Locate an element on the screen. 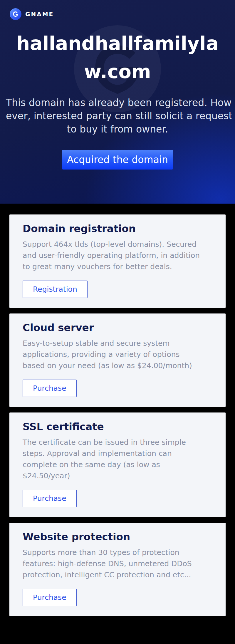 This screenshot has height=644, width=235. domain-line-2: w.com is located at coordinates (118, 72).